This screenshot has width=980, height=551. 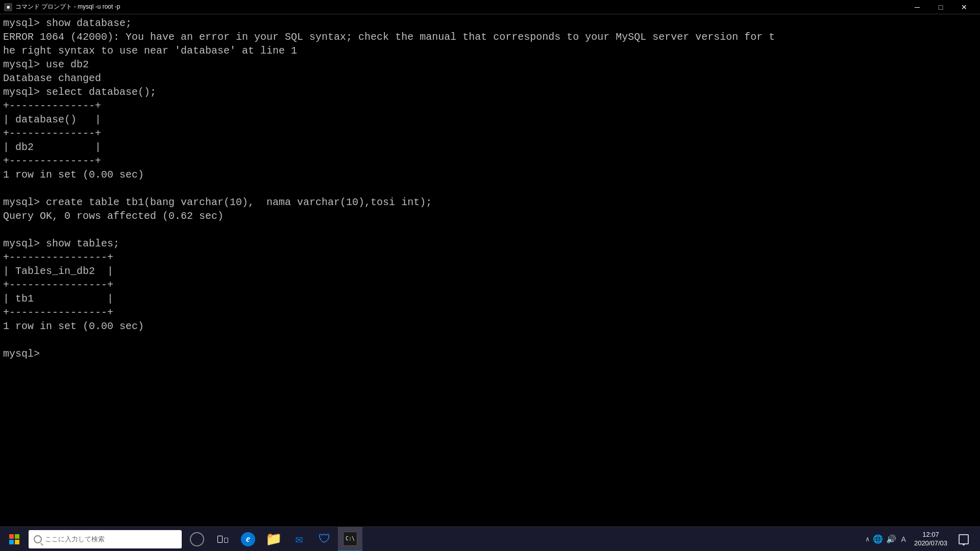 I want to click on task-view-icon, so click(x=223, y=539).